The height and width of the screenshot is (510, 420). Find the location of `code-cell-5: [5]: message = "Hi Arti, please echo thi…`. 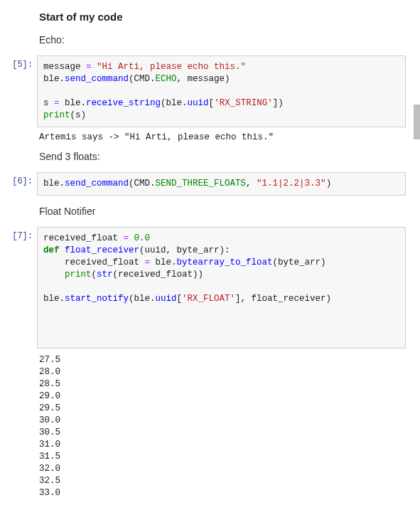

code-cell-5: [5]: message = "Hi Arti, please echo thi… is located at coordinates (203, 91).